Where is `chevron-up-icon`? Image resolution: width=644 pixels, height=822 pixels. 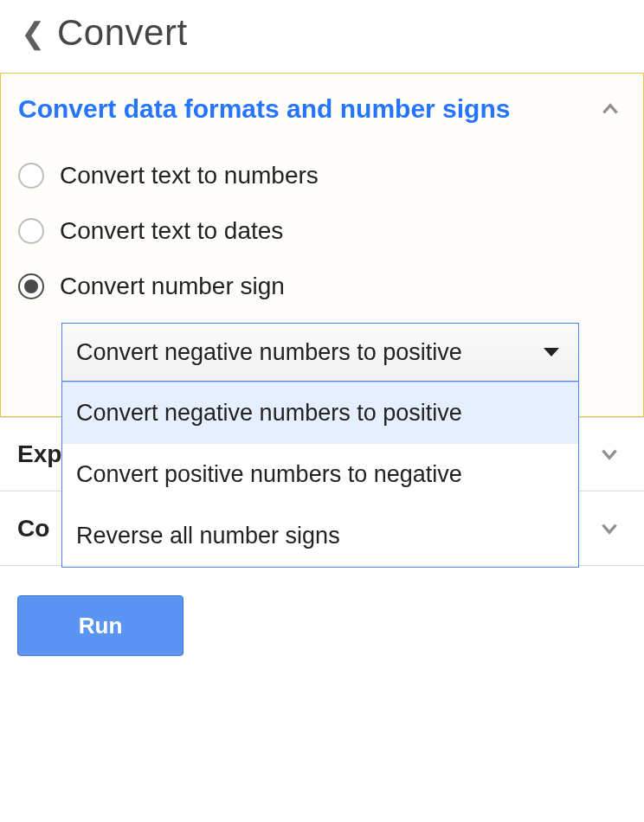
chevron-up-icon is located at coordinates (610, 109).